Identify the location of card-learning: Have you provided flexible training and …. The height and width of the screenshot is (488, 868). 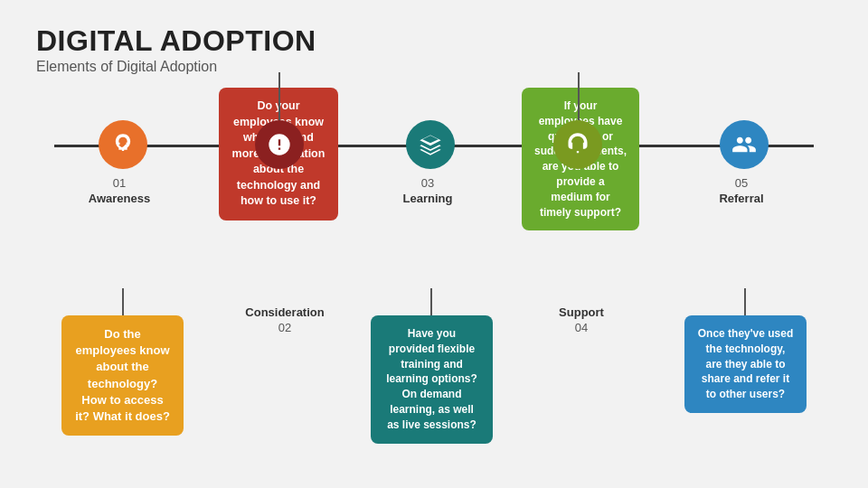
(432, 380).